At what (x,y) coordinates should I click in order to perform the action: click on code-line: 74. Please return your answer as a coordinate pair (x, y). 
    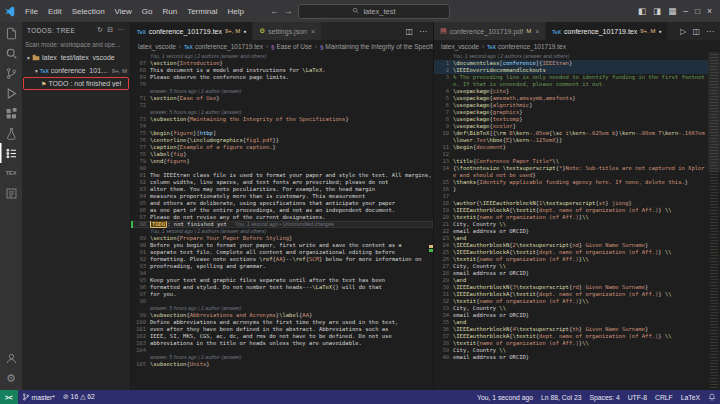
    Looking at the image, I should click on (282, 126).